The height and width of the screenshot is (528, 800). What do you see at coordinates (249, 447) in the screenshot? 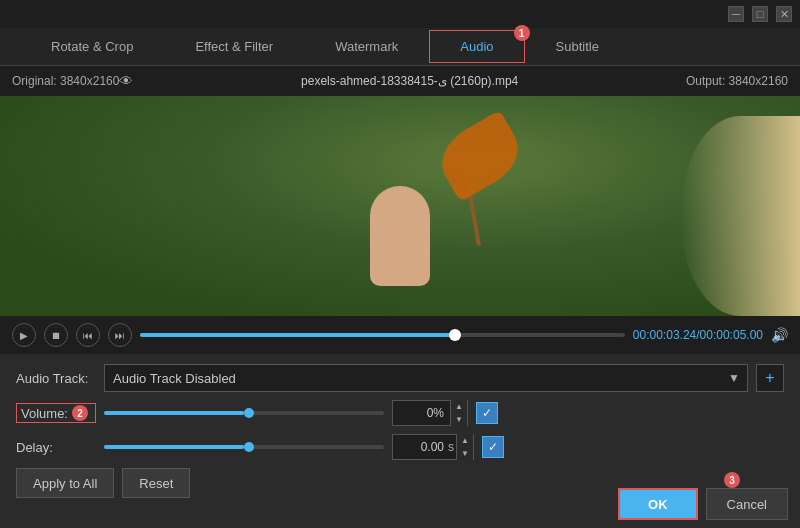
I see `delay-slider-thumb` at bounding box center [249, 447].